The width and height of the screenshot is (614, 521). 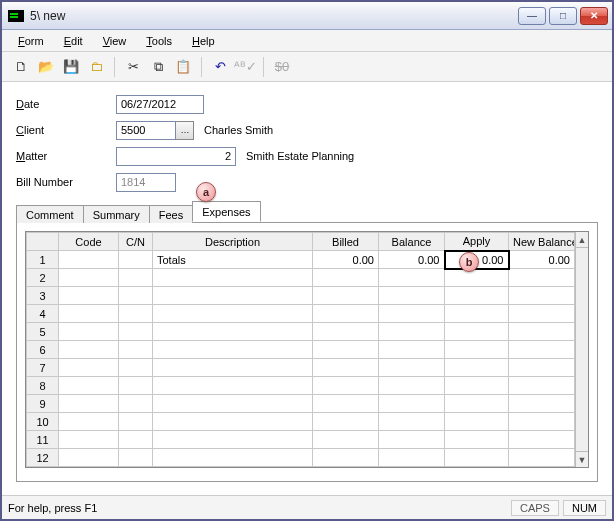 I want to click on date-input, so click(x=160, y=104).